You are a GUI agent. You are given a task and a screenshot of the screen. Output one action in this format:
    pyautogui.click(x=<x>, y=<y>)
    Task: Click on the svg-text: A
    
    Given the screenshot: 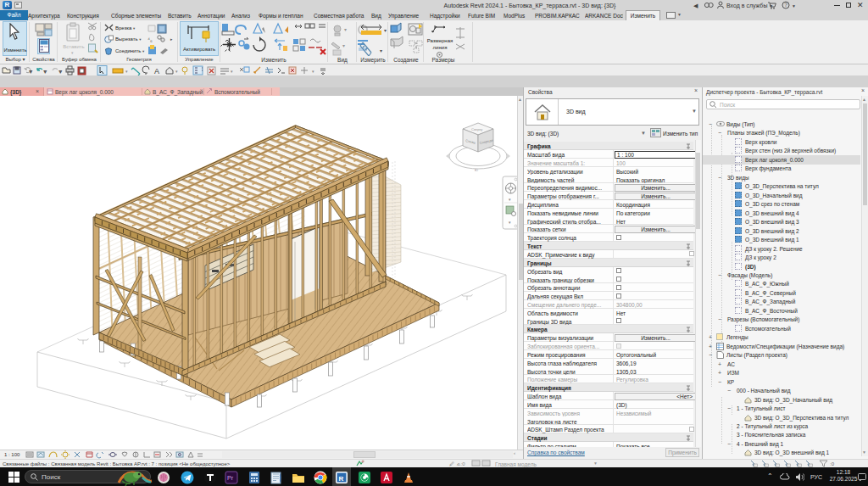 What is the action you would take?
    pyautogui.click(x=157, y=71)
    